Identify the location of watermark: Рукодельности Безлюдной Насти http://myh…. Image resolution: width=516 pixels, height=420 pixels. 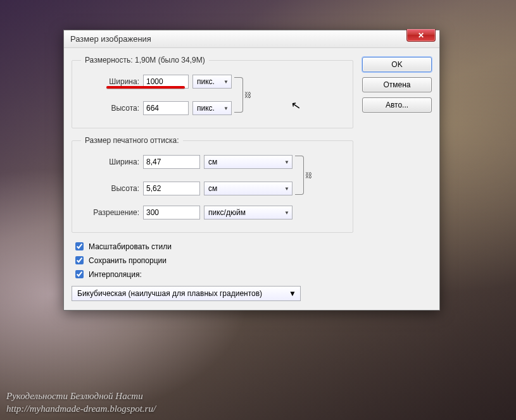
(81, 402).